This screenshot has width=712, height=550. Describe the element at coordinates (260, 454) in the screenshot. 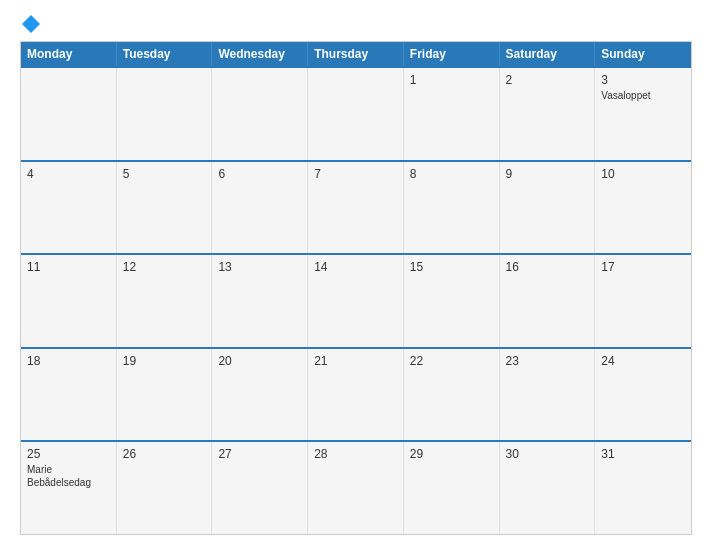

I see `day-number: 27` at that location.